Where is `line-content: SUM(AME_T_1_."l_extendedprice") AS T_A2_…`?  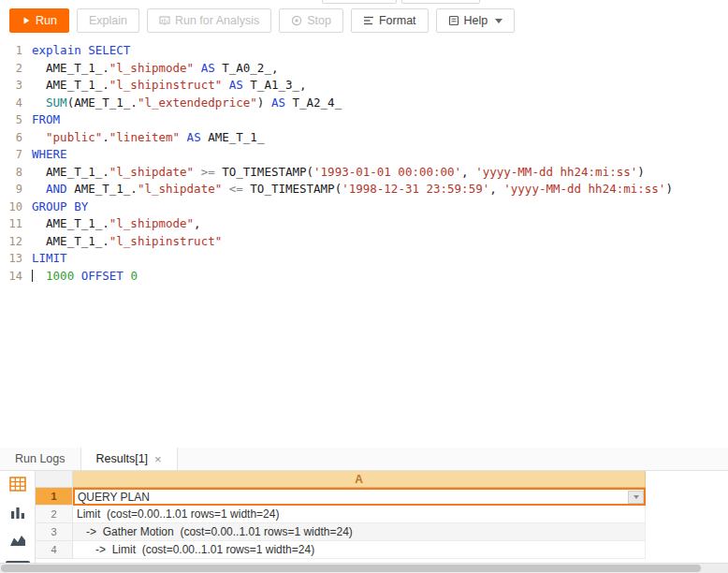 line-content: SUM(AME_T_1_."l_extendedprice") AS T_A2_… is located at coordinates (187, 103).